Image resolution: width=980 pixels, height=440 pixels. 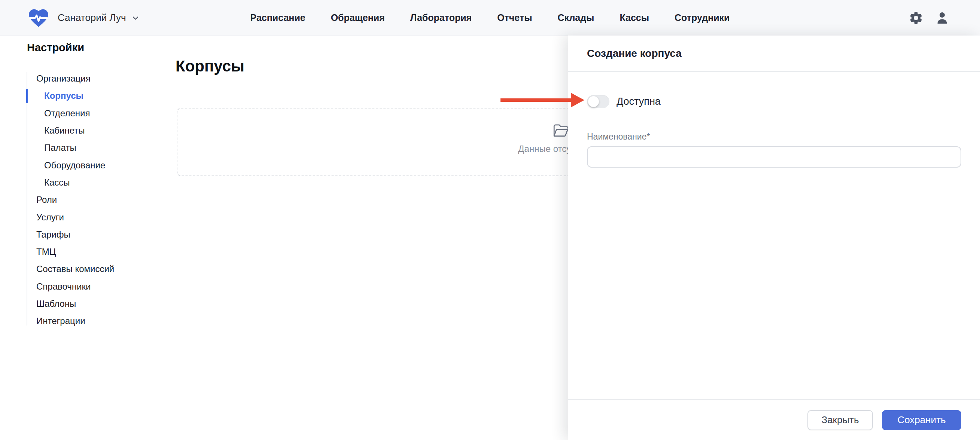 What do you see at coordinates (84, 17) in the screenshot?
I see `brand: Санаторий Луч` at bounding box center [84, 17].